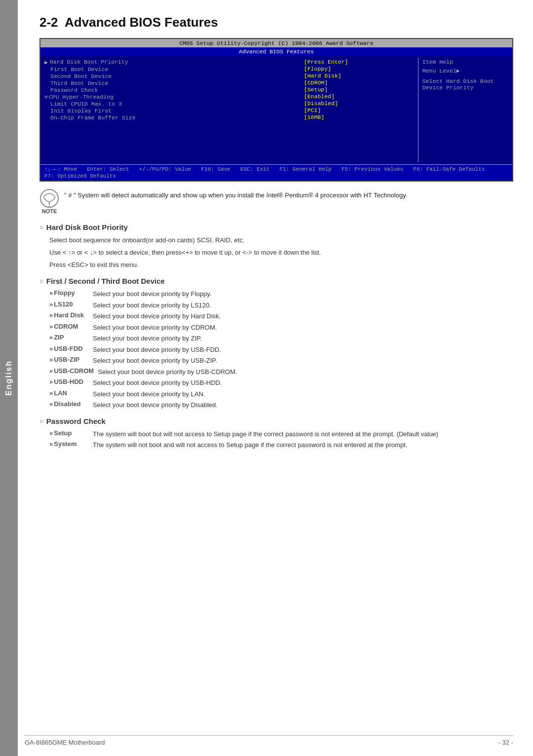  I want to click on bios-arrow-icon: ▶, so click(46, 62).